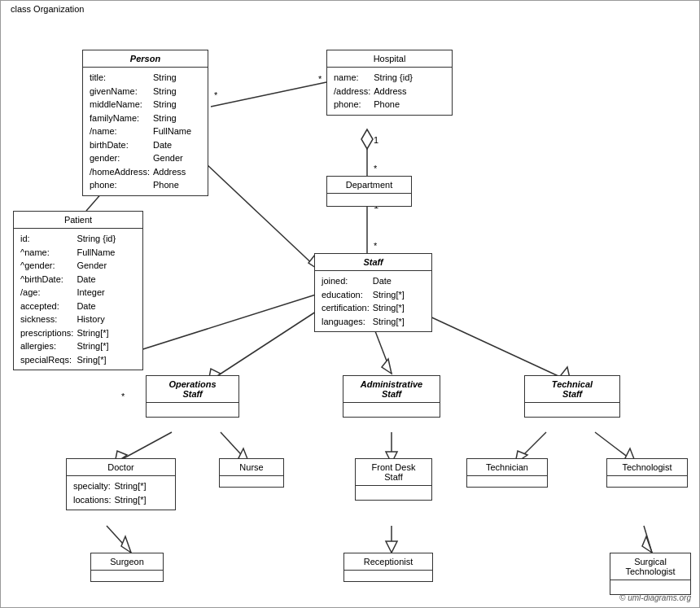  What do you see at coordinates (389, 59) in the screenshot?
I see `class-hospital-title: Hospital` at bounding box center [389, 59].